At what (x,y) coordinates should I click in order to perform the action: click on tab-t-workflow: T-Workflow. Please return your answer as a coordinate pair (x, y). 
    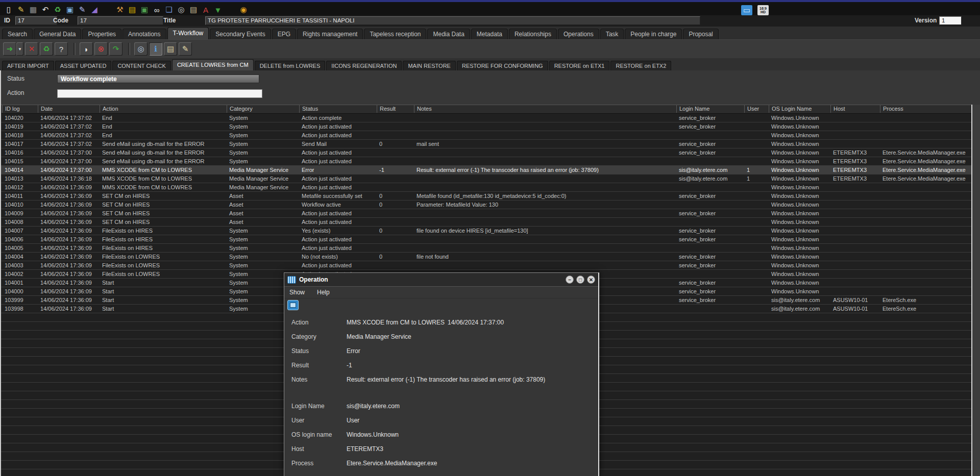
    Looking at the image, I should click on (188, 33).